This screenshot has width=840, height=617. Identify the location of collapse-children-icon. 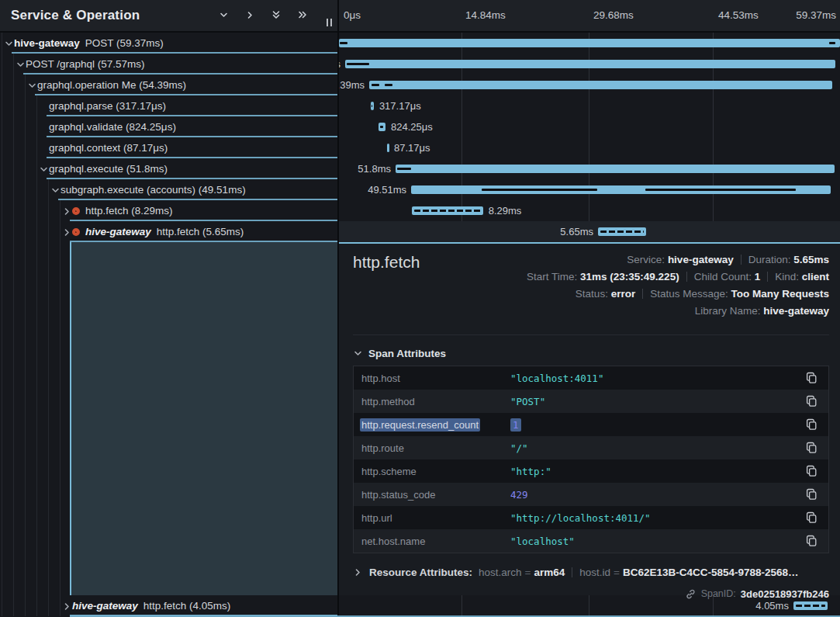
(223, 15).